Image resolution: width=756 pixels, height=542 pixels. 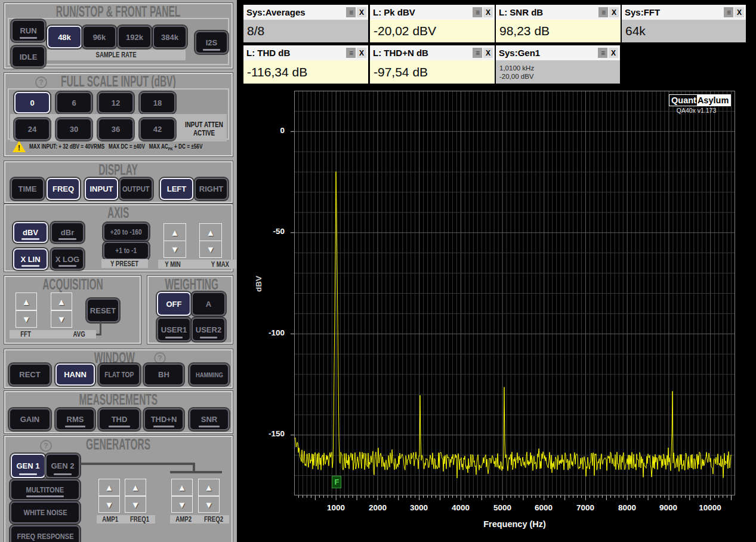 I want to click on window-hamming-button: HAMMING, so click(x=209, y=375).